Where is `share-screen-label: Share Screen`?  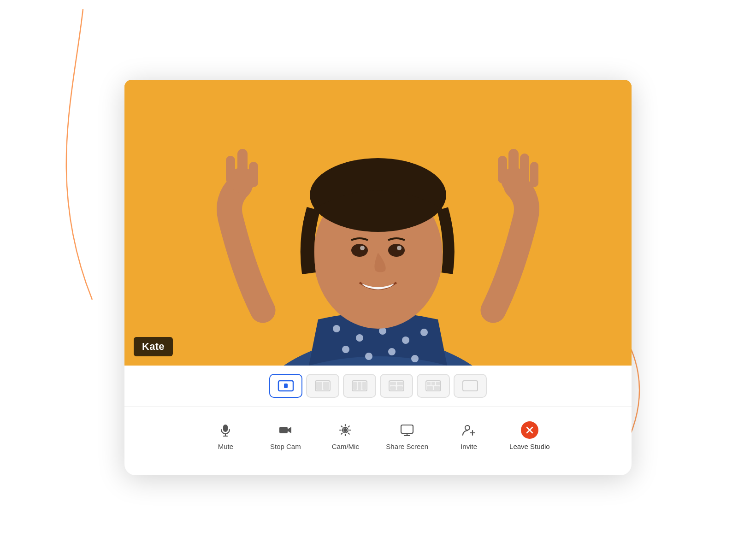
share-screen-label: Share Screen is located at coordinates (407, 446).